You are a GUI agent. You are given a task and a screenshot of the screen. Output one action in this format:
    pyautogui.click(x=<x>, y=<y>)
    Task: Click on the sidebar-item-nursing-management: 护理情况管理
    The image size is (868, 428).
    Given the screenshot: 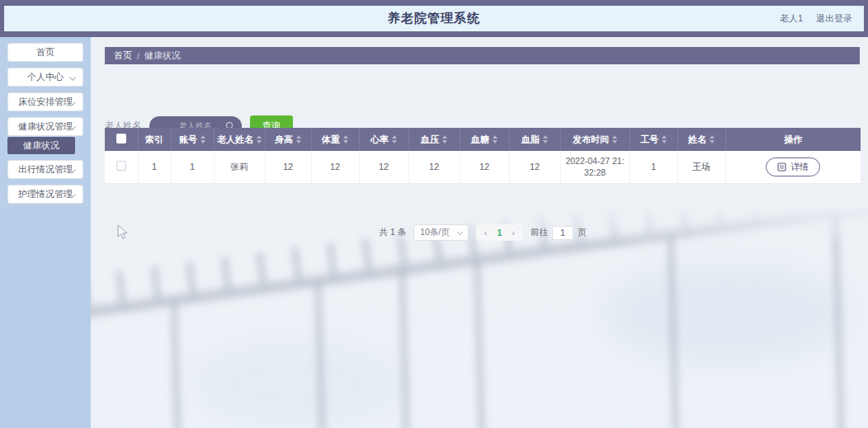 What is the action you would take?
    pyautogui.click(x=45, y=195)
    